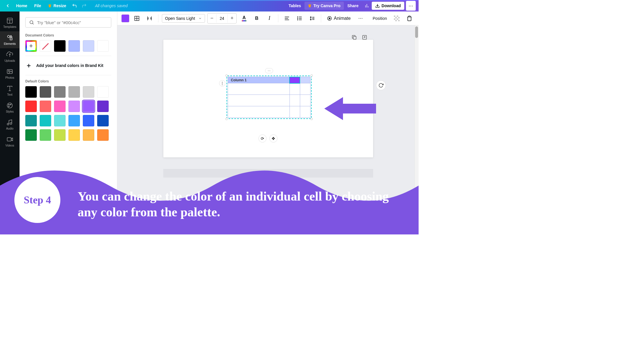 The width and height of the screenshot is (644, 362). Describe the element at coordinates (411, 6) in the screenshot. I see `more-menu: ⋯` at that location.